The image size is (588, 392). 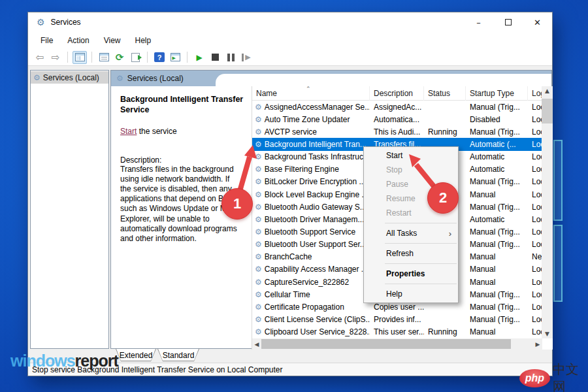 I want to click on table-row: ⚙Client License Service (ClipS...Provide…, so click(x=397, y=319).